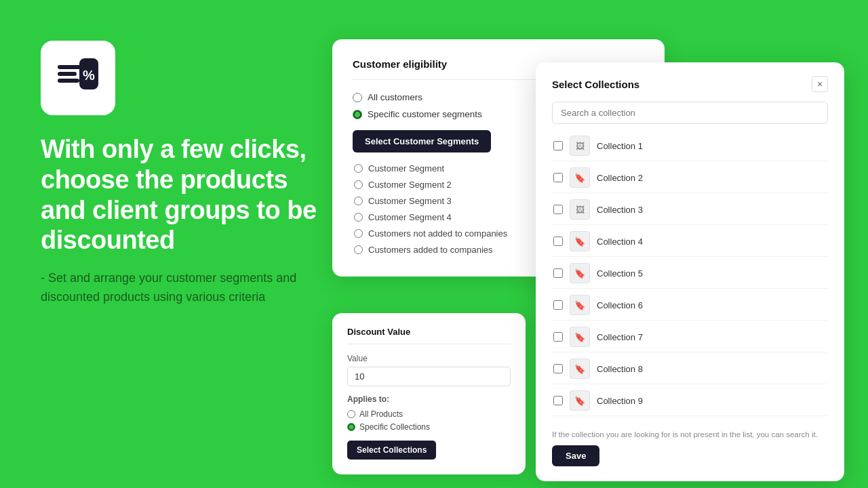  Describe the element at coordinates (429, 336) in the screenshot. I see `discount-card-title: Discount Value` at that location.